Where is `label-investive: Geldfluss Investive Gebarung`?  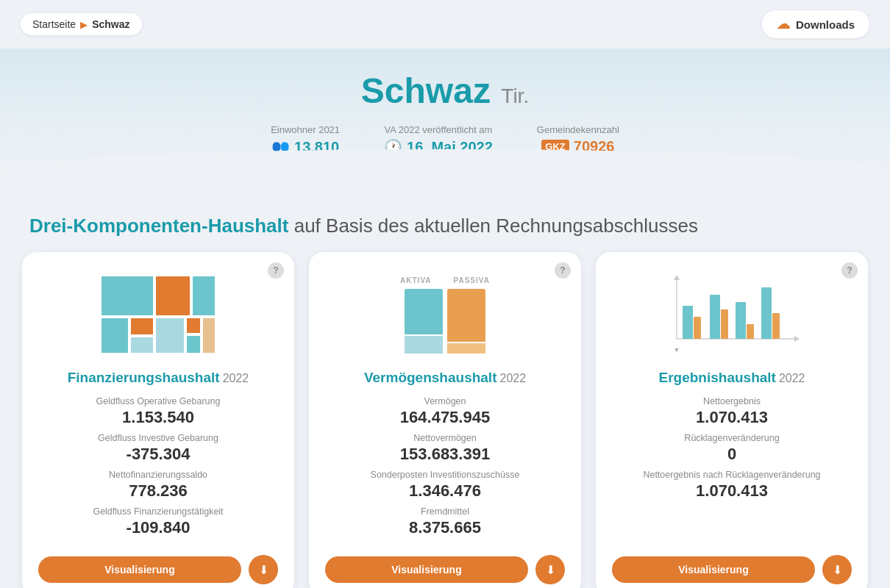 label-investive: Geldfluss Investive Gebarung is located at coordinates (158, 438).